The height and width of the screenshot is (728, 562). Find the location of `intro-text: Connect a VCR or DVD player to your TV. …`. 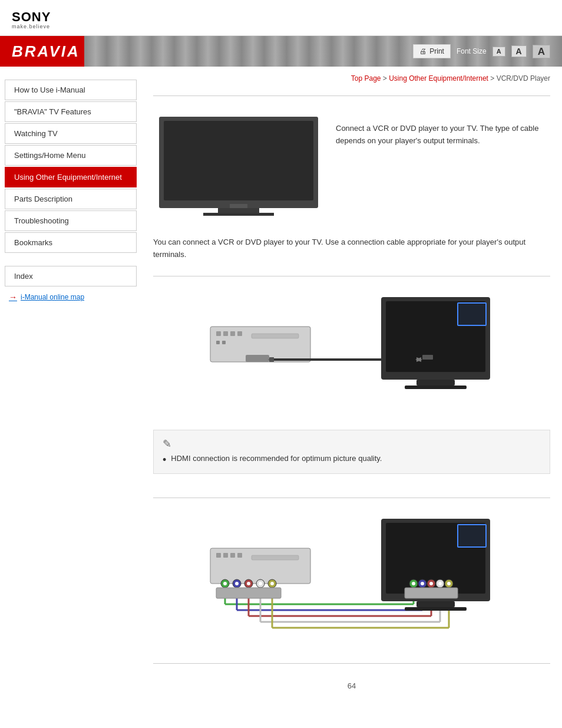

intro-text: Connect a VCR or DVD player to your TV. … is located at coordinates (443, 129).